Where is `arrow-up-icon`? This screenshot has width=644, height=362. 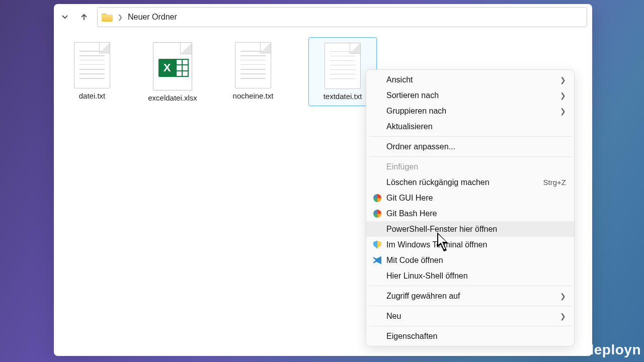
arrow-up-icon is located at coordinates (84, 17).